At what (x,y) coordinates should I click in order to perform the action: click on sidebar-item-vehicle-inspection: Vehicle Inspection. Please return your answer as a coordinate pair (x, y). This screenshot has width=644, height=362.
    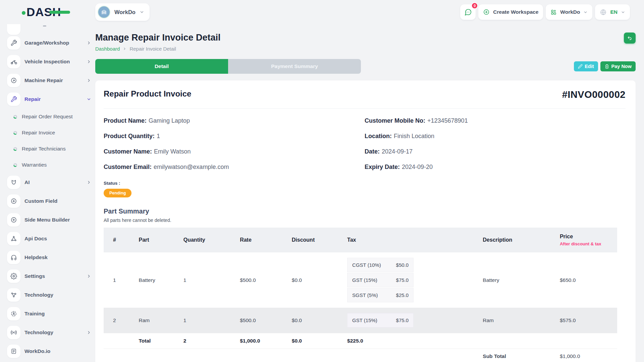
    Looking at the image, I should click on (48, 62).